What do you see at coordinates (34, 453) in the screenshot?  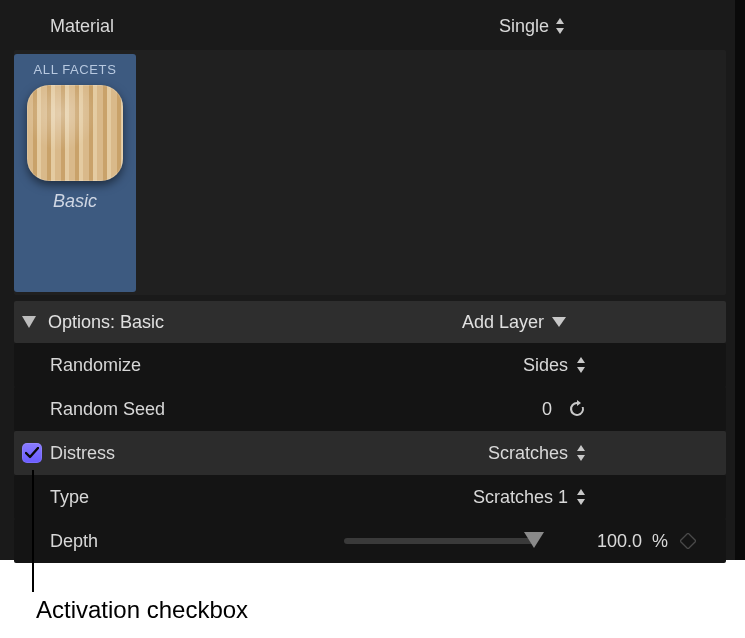 I see `distress-activation-checkbox-slot` at bounding box center [34, 453].